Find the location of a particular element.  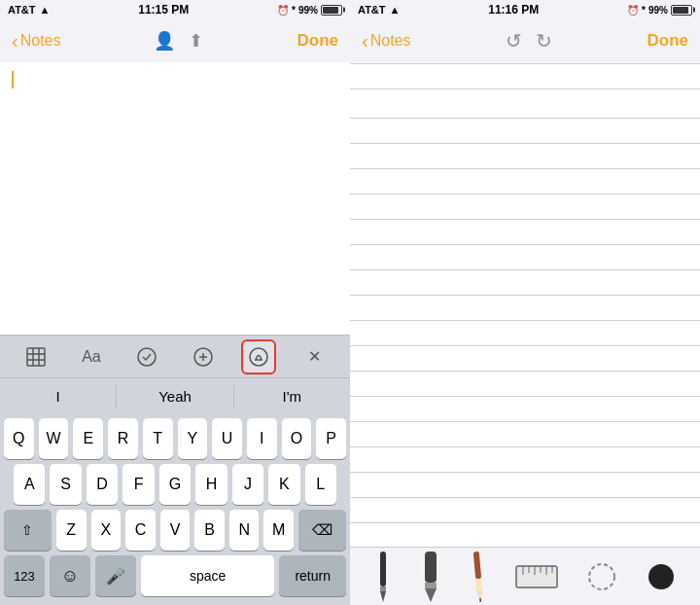

key-z: Z is located at coordinates (72, 530).